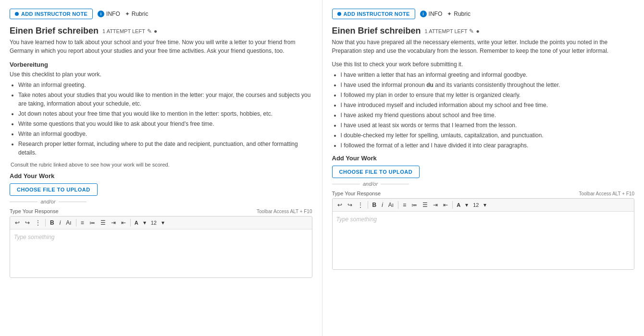 This screenshot has height=336, width=644. What do you see at coordinates (391, 205) in the screenshot?
I see `right-clear-format-button: Aı` at bounding box center [391, 205].